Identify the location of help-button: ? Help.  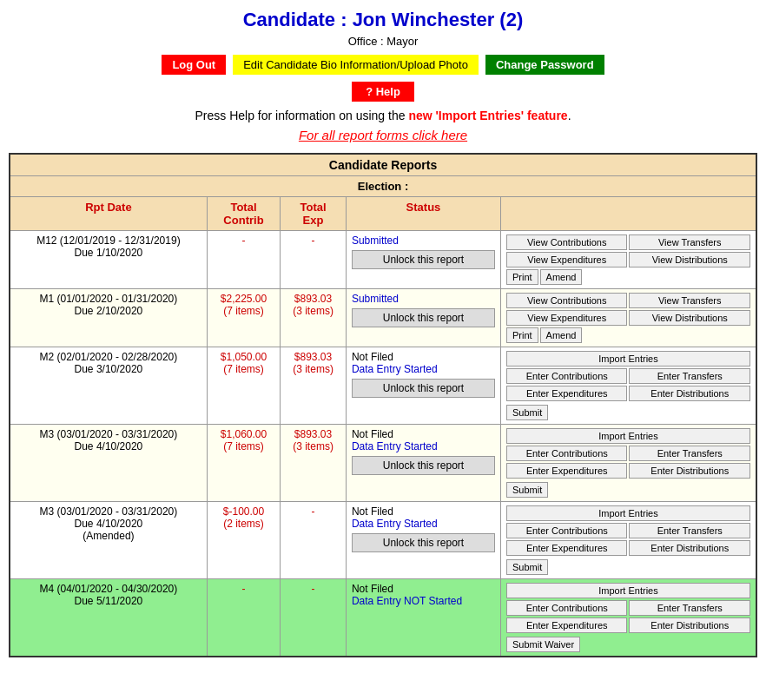
(383, 92).